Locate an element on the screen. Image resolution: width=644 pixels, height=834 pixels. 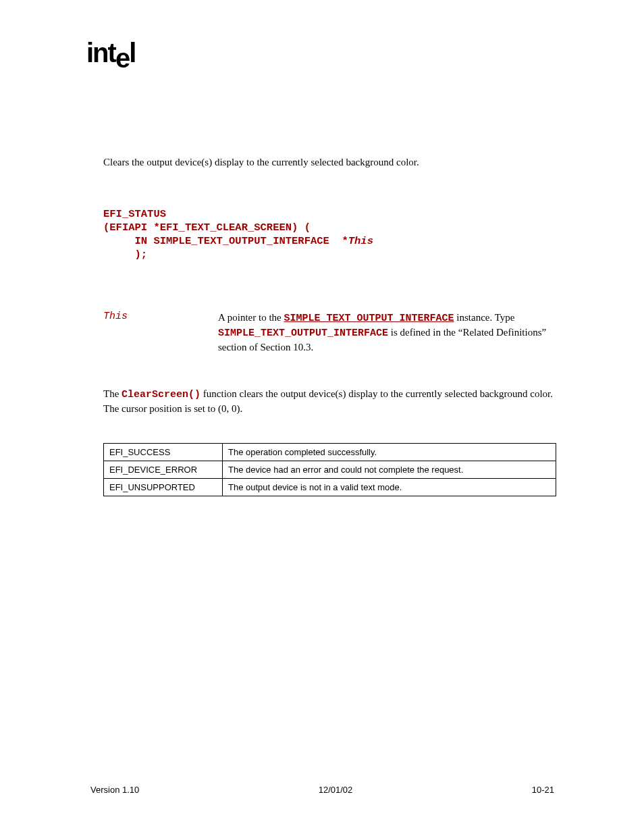
footer-page-number: 10-21 is located at coordinates (543, 790).